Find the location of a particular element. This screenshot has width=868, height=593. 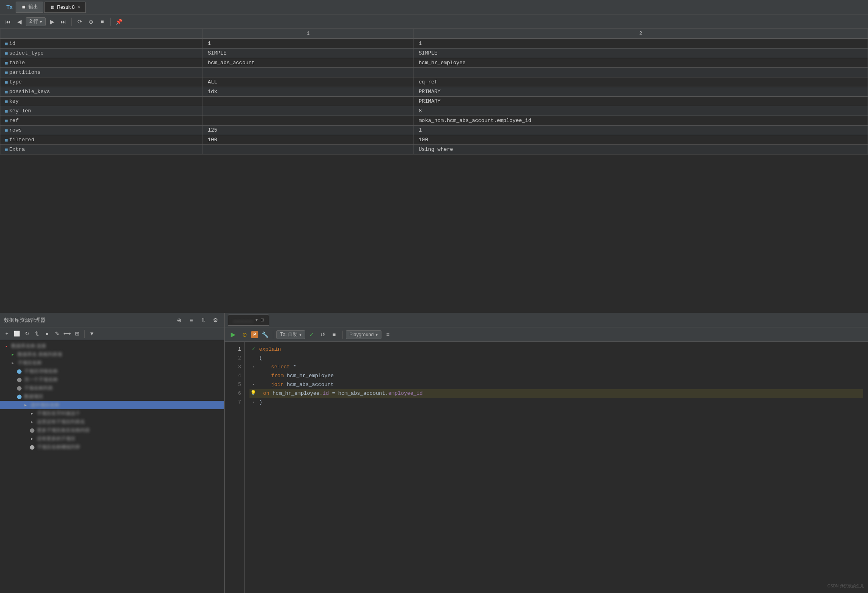

nav-first-btn: ⏮ is located at coordinates (8, 22).